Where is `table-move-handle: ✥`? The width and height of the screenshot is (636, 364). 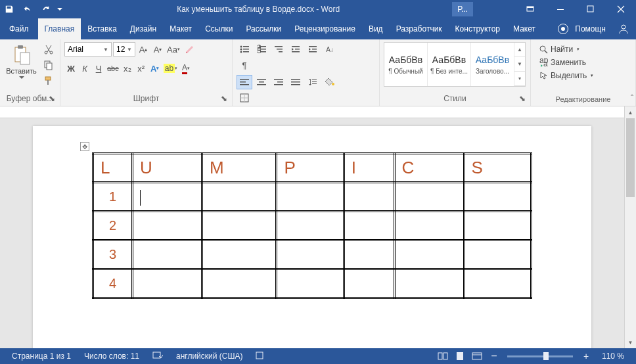 table-move-handle: ✥ is located at coordinates (85, 147).